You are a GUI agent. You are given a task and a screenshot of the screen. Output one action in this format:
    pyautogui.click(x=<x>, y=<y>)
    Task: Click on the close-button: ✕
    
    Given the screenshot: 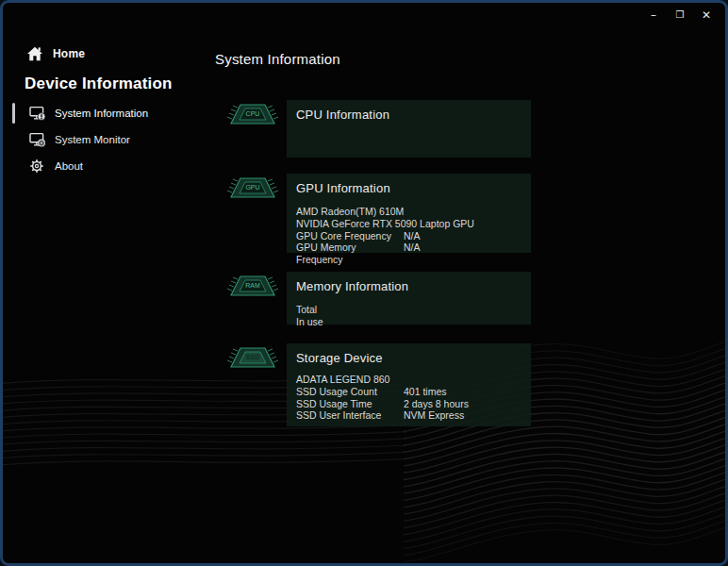 What is the action you would take?
    pyautogui.click(x=706, y=15)
    